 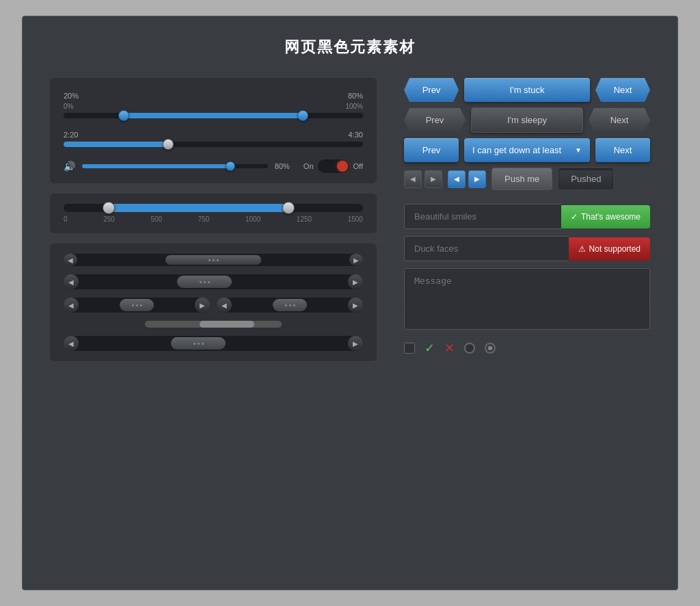 What do you see at coordinates (213, 305) in the screenshot?
I see `two-scrolls: ◀ ▶ ◀` at bounding box center [213, 305].